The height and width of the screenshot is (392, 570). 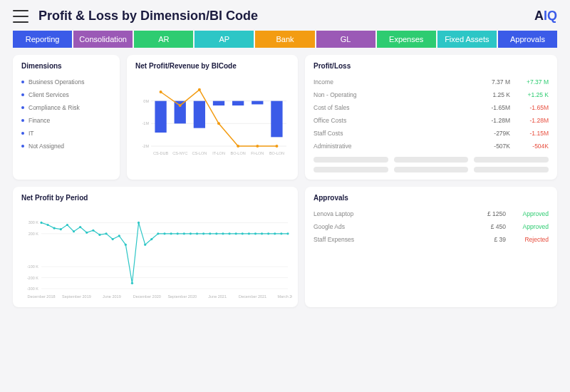 What do you see at coordinates (66, 133) in the screenshot?
I see `dimension-item: IT` at bounding box center [66, 133].